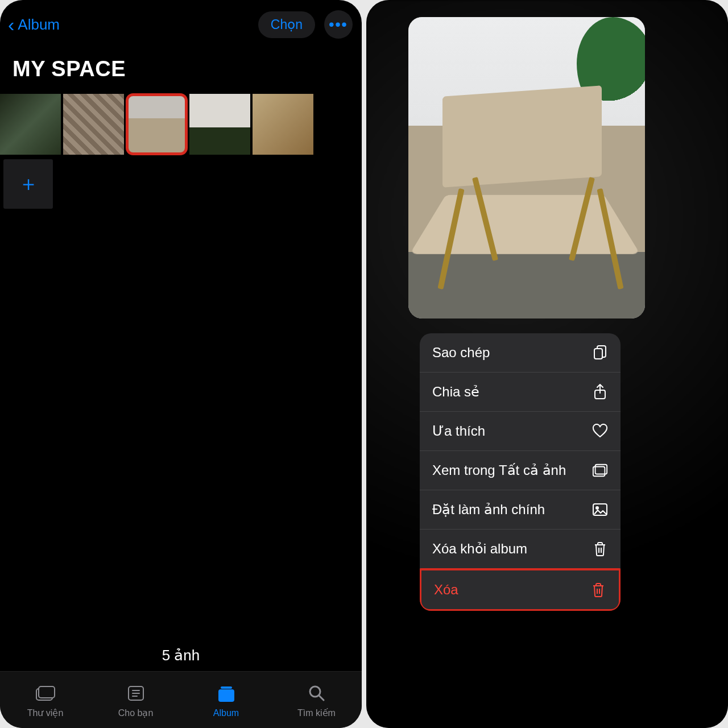  I want to click on gallery-icon, so click(600, 470).